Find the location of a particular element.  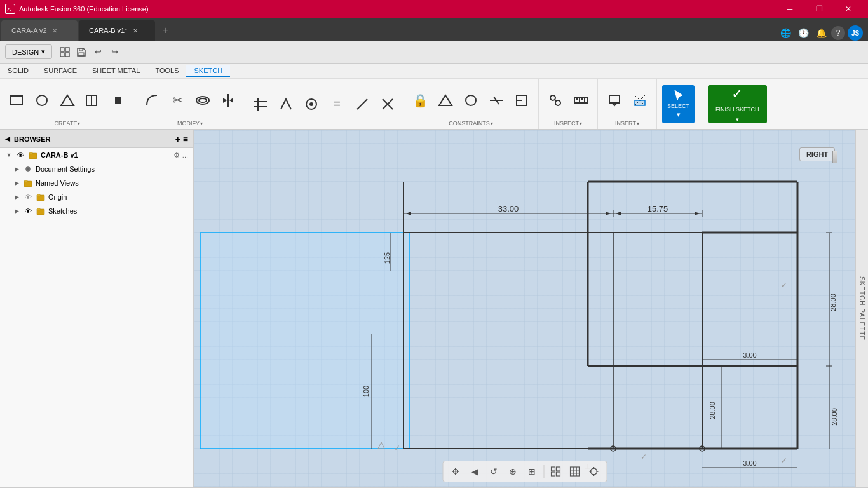

finish-sketch-arrow: ▾ is located at coordinates (737, 119).